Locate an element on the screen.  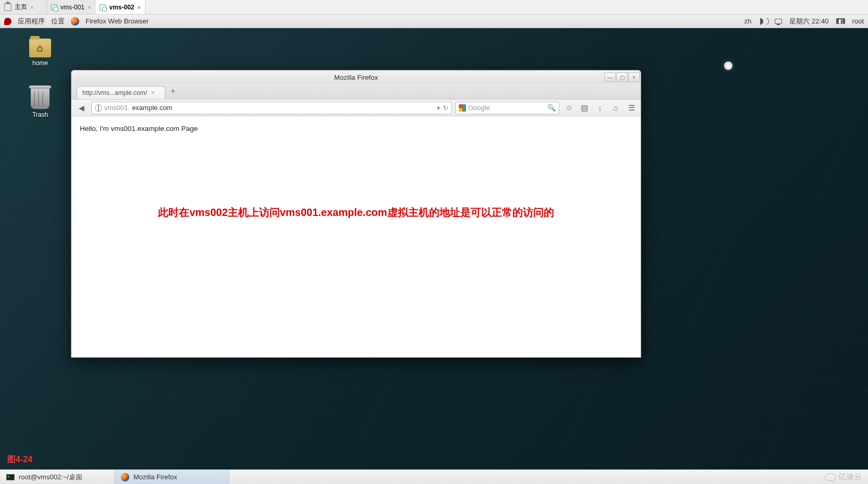
url-input: vms001.example.com ▾ ↻ is located at coordinates (272, 108).